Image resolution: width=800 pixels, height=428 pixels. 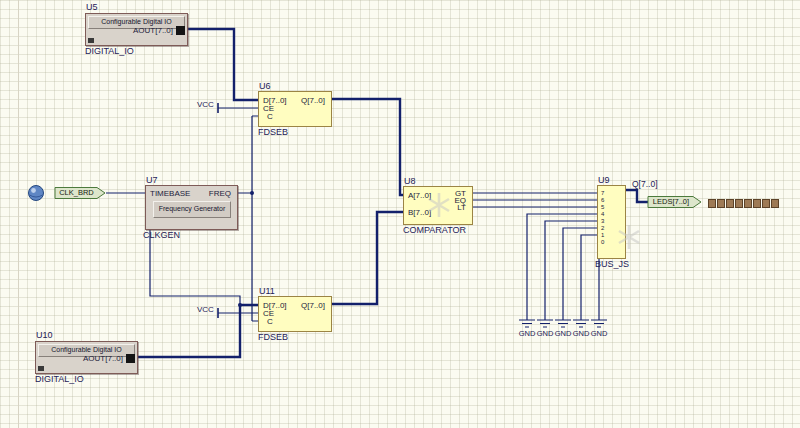 I want to click on u9-pin0-label: 0, so click(x=602, y=242).